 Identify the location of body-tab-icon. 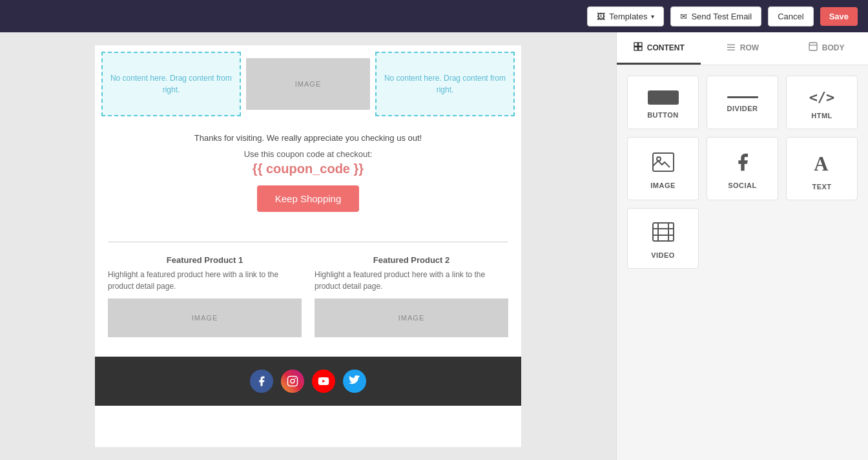
(813, 48).